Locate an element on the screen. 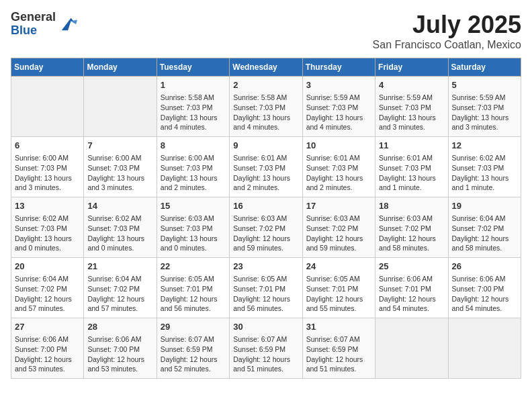 Image resolution: width=532 pixels, height=411 pixels. logo-text: General Blue is located at coordinates (34, 24).